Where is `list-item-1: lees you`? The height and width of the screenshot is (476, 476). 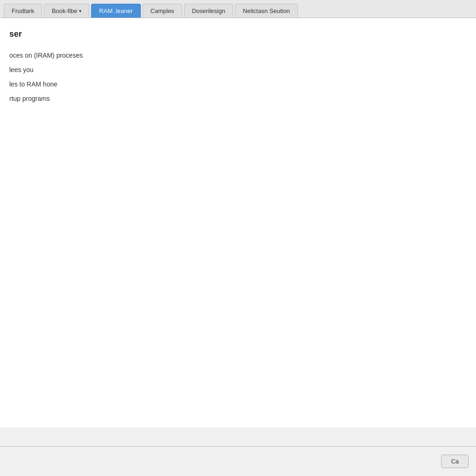 list-item-1: lees you is located at coordinates (238, 70).